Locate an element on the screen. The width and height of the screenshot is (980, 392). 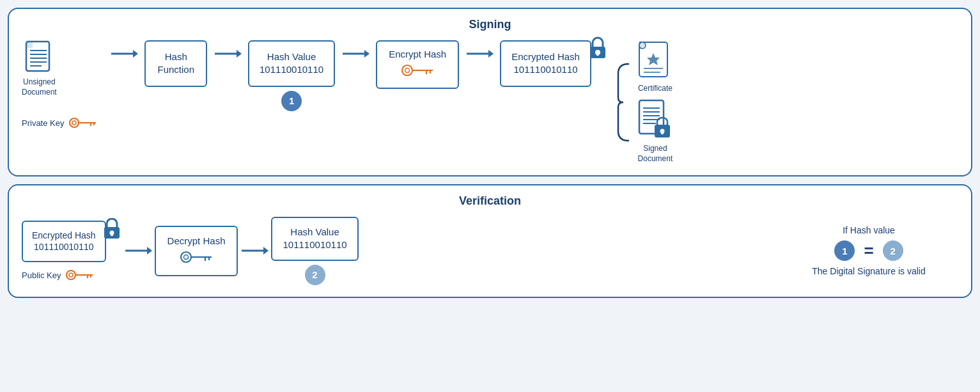
signed-doc-icon is located at coordinates (655, 120).